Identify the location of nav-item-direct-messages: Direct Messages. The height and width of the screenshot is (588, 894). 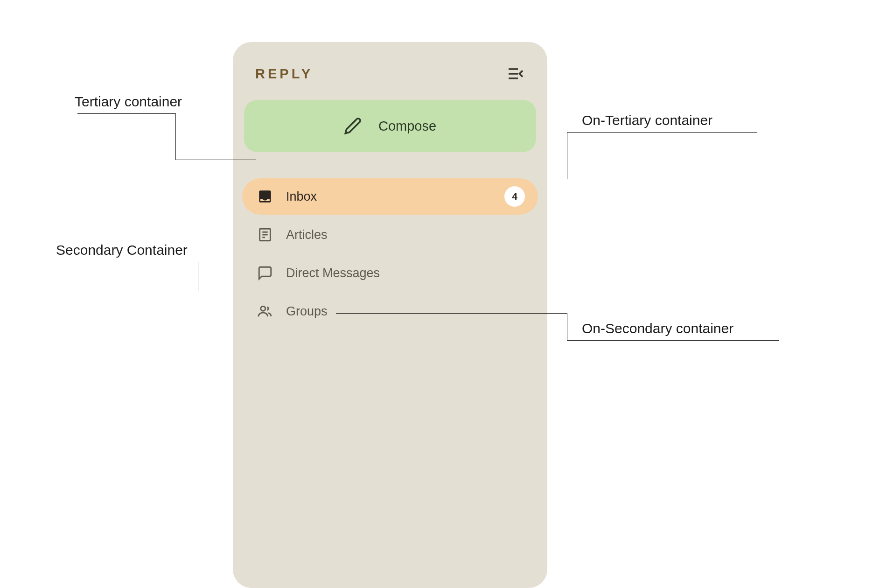
(390, 273).